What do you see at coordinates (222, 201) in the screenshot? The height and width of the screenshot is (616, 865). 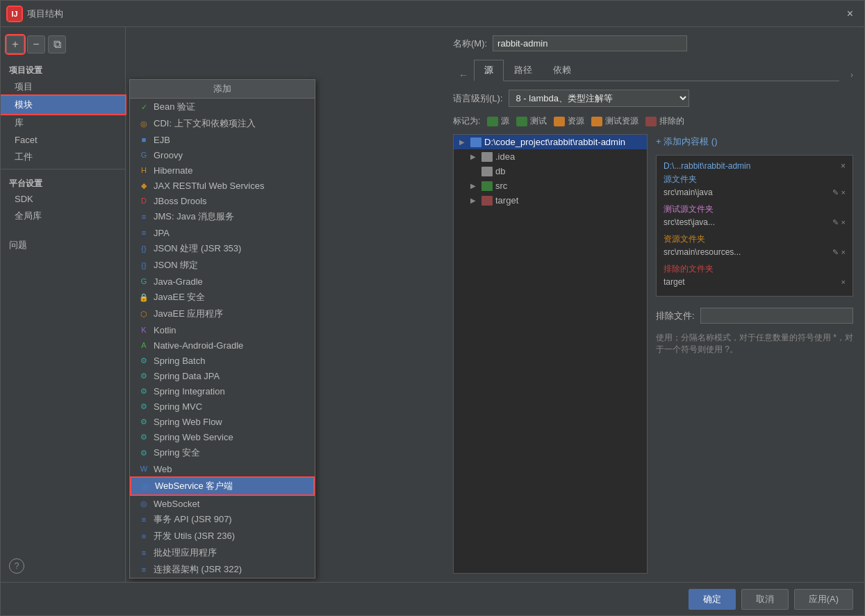 I see `dropdown-item-jboss: D JBoss Drools` at bounding box center [222, 201].